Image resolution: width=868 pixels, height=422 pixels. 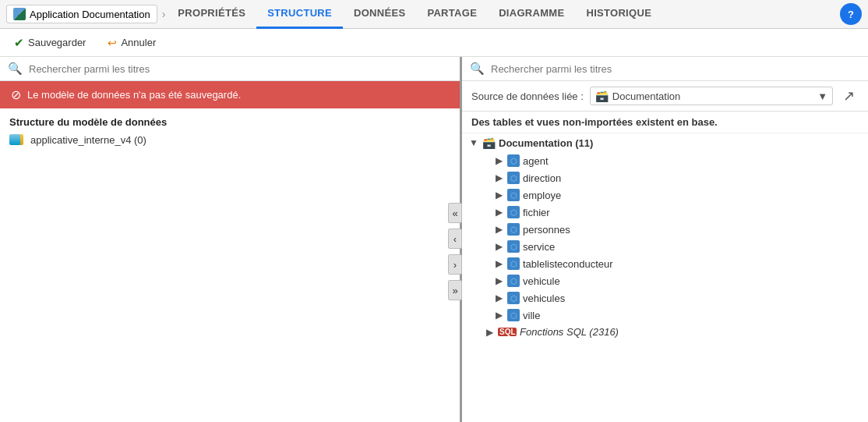 I want to click on error-icon: ⊘, so click(x=16, y=95).